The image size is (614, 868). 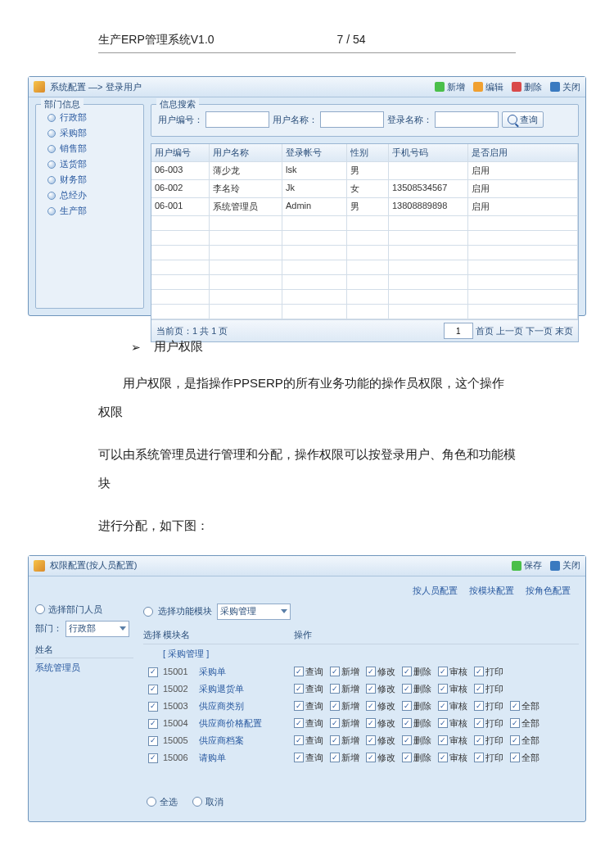 I want to click on label-dept: 部门：, so click(x=49, y=629).